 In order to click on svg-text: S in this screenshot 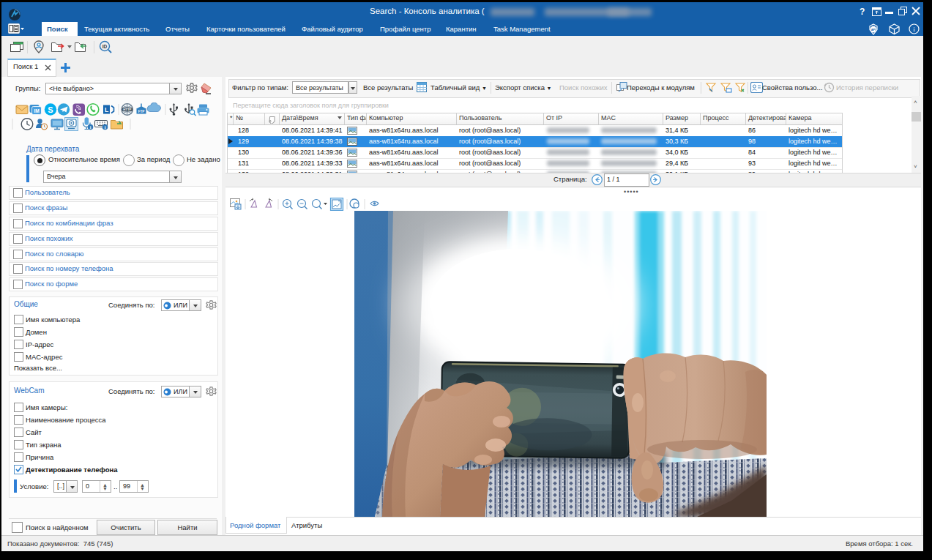, I will do `click(50, 110)`.